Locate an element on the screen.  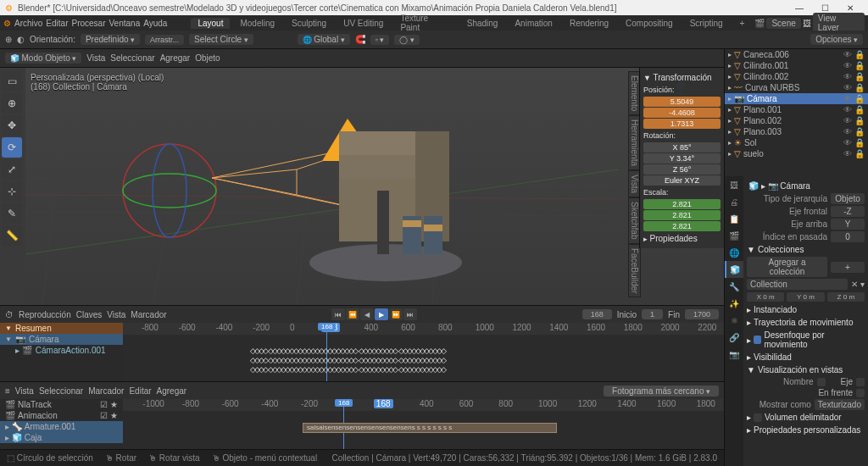
menu-procesar: Procesar is located at coordinates (88, 24).